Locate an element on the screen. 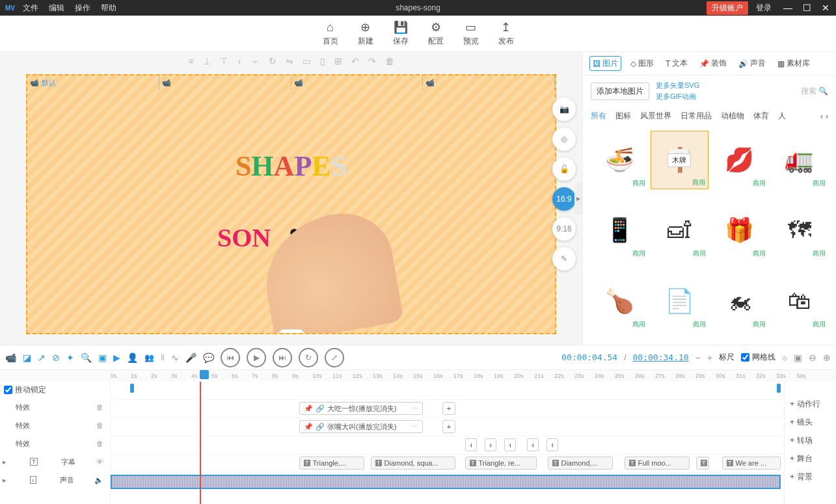  layer-icon: ▯ is located at coordinates (323, 61).